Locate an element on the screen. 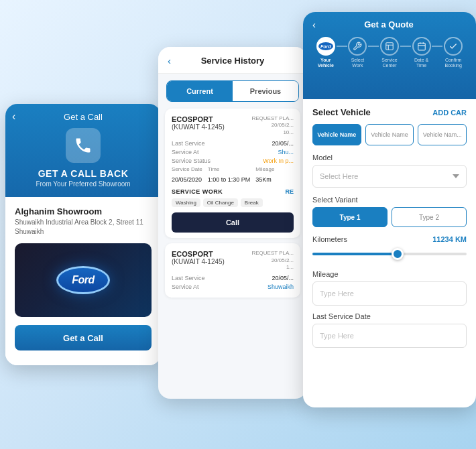 The width and height of the screenshot is (476, 449). request-label-1: REQUEST PLA... 20/05/2... 10... is located at coordinates (272, 126).